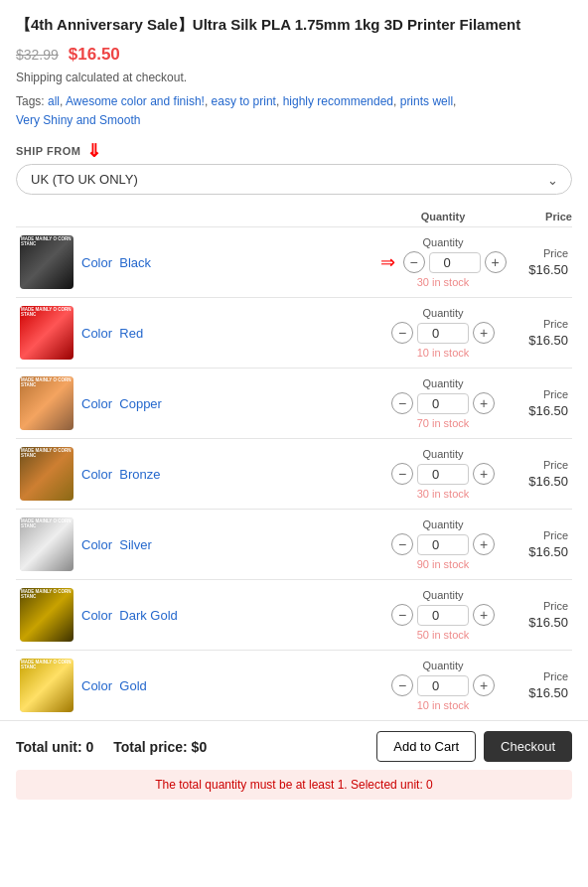 This screenshot has height=887, width=588. I want to click on qty-increase-7: +, so click(484, 685).